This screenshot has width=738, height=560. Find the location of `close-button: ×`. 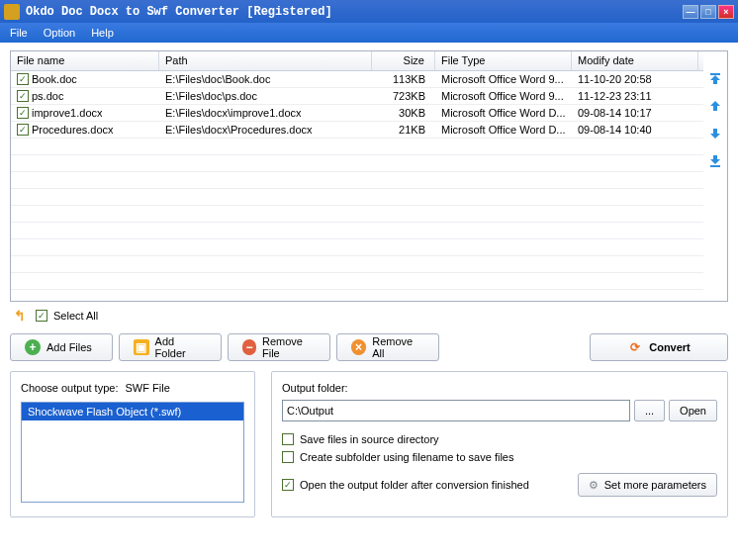

close-button: × is located at coordinates (726, 12).